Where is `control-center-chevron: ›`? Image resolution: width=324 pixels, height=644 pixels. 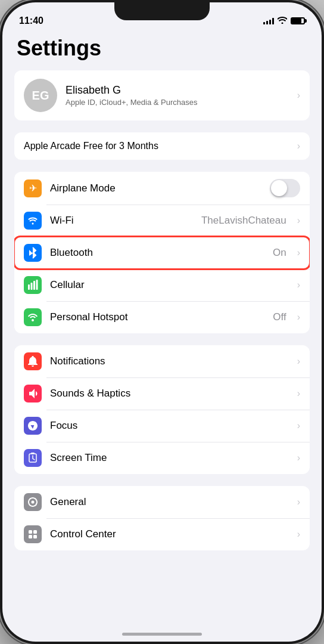 control-center-chevron: › is located at coordinates (299, 534).